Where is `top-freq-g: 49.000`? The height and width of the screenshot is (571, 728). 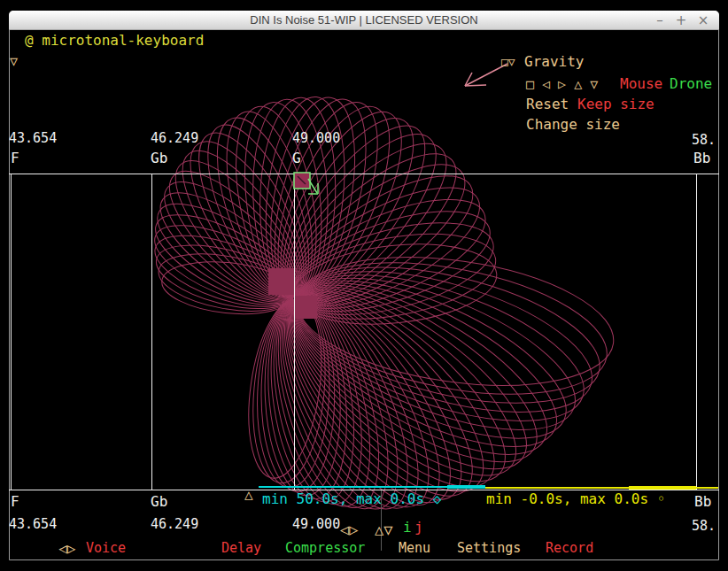 top-freq-g: 49.000 is located at coordinates (316, 138).